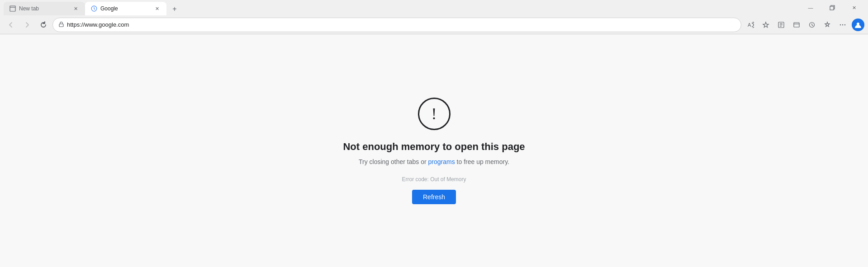 Image resolution: width=868 pixels, height=267 pixels. I want to click on lock-icon, so click(62, 25).